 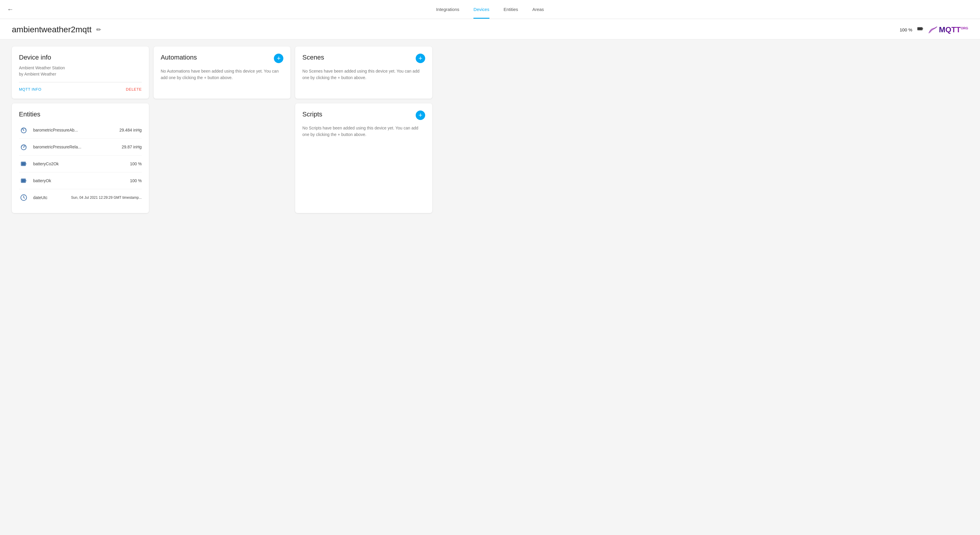 I want to click on add-scene-button: +, so click(x=421, y=59).